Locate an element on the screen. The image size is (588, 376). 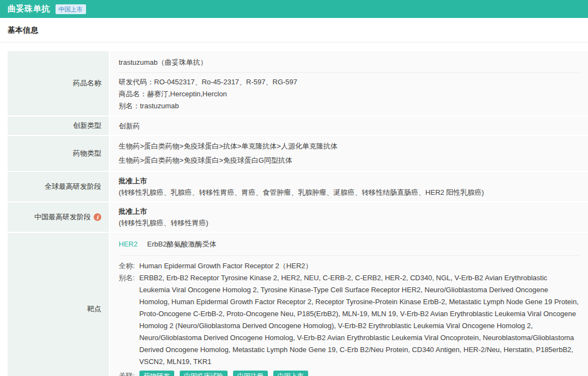
global-stage-value: 批准上市 (转移性乳腺癌、乳腺癌、转移性胃癌、胃癌、食管肿瘤、乳腺肿瘤、涎腺癌、… is located at coordinates (349, 187).